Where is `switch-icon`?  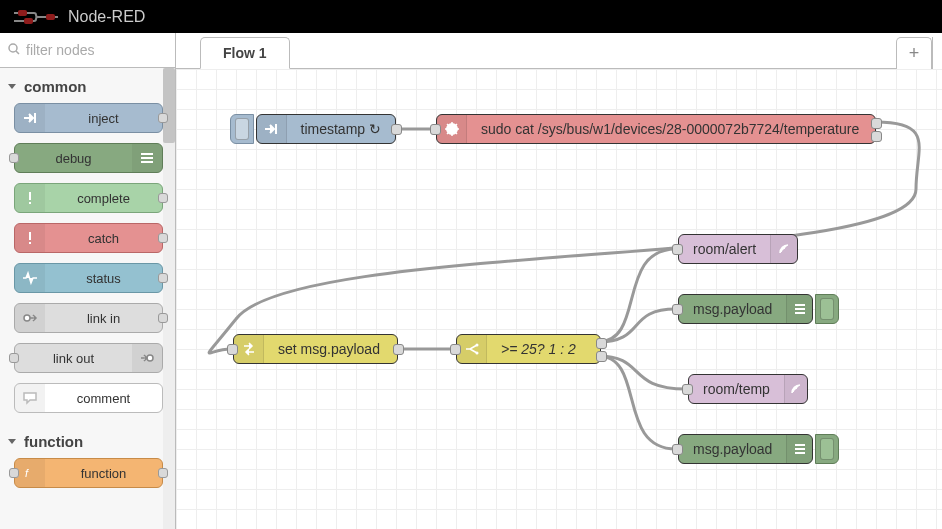 switch-icon is located at coordinates (472, 349).